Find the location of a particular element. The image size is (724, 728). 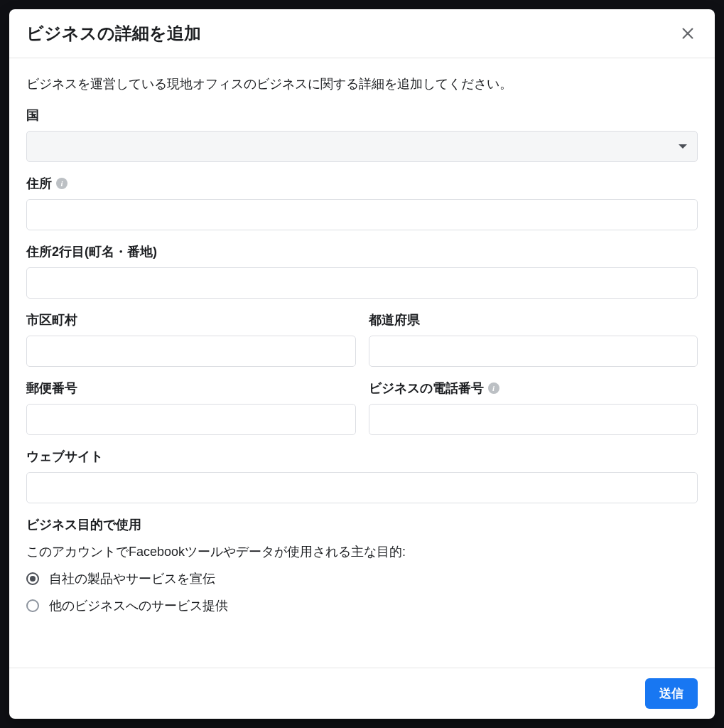

address-input is located at coordinates (362, 215).